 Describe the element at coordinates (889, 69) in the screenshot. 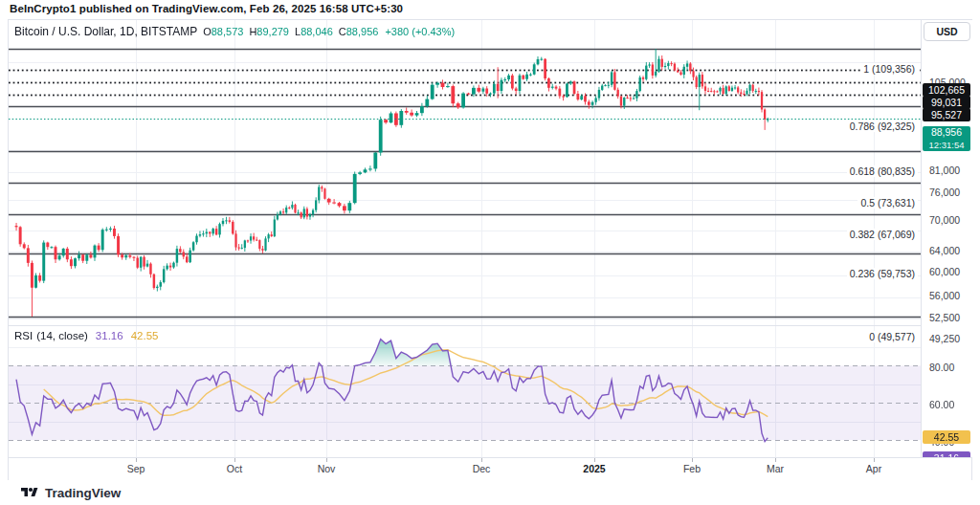

I see `fib-level-label: 1 (109,356)` at that location.